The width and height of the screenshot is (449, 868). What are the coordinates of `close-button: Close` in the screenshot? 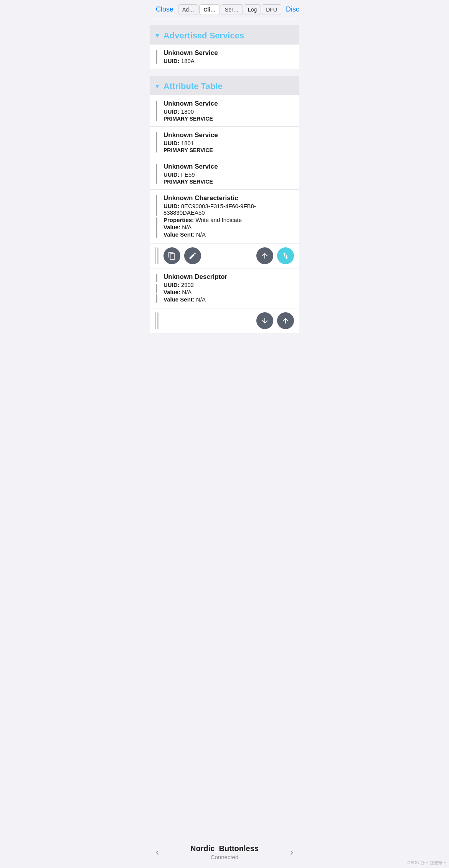 It's located at (165, 9).